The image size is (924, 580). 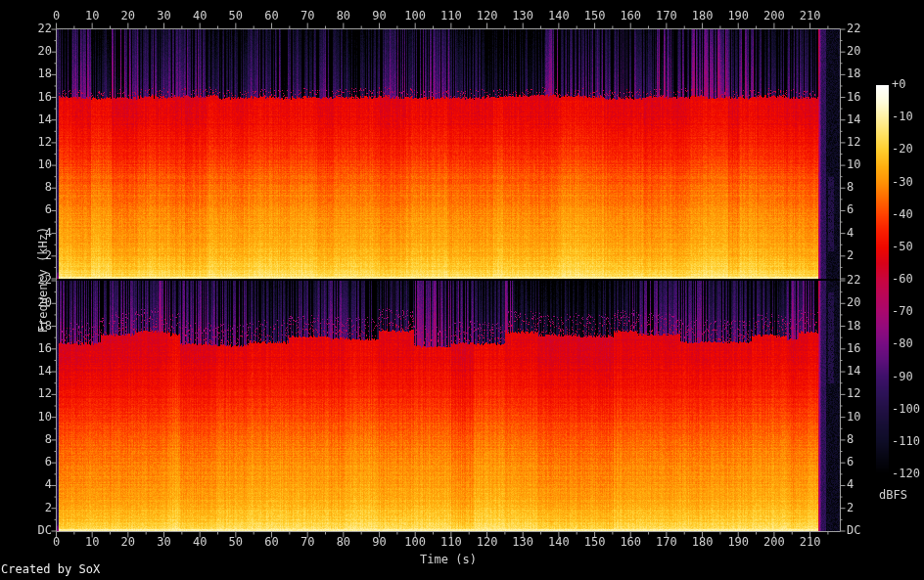 What do you see at coordinates (448, 559) in the screenshot?
I see `x-axis-title: Time (s)` at bounding box center [448, 559].